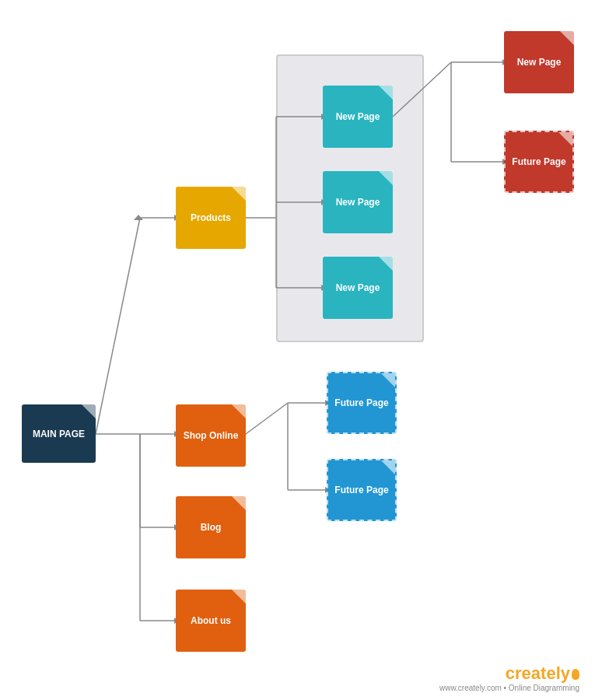 Image resolution: width=595 pixels, height=700 pixels. Describe the element at coordinates (358, 117) in the screenshot. I see `node-new_page_1: New Page` at that location.